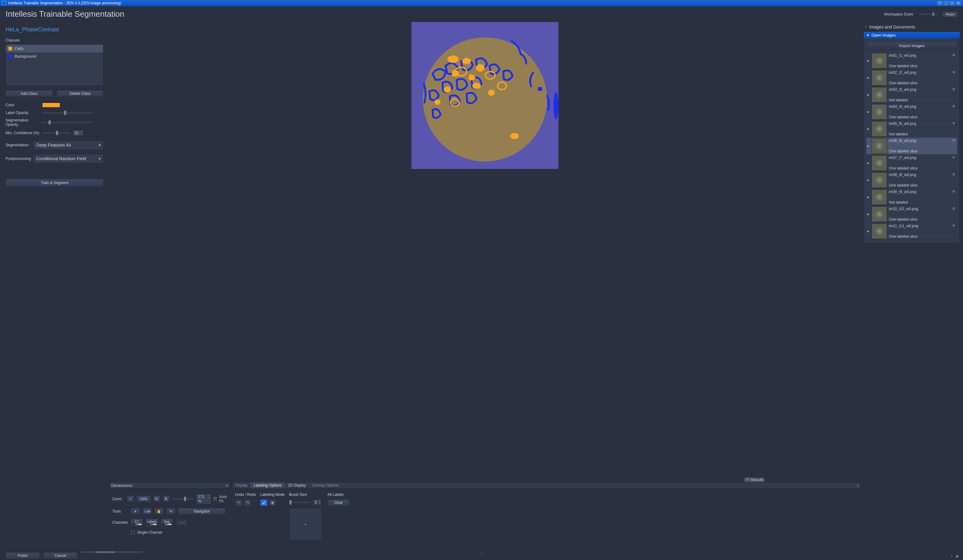 The height and width of the screenshot is (560, 963). What do you see at coordinates (242, 485) in the screenshot?
I see `tab-display: Display` at bounding box center [242, 485].